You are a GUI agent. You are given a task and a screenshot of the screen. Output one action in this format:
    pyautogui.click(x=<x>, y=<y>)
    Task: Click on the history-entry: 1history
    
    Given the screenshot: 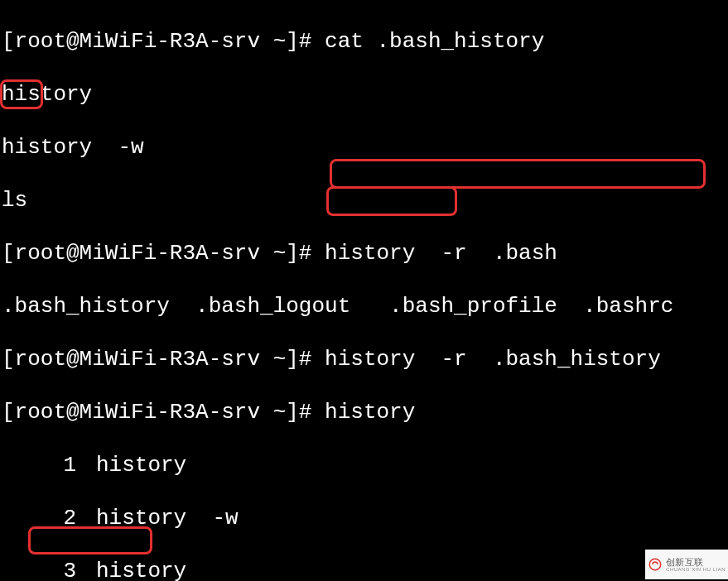 What is the action you would take?
    pyautogui.click(x=364, y=465)
    